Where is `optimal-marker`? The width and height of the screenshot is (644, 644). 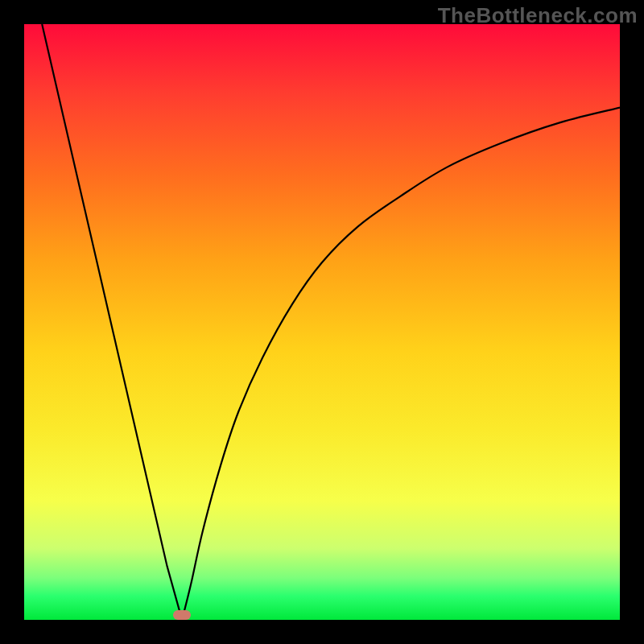
optimal-marker is located at coordinates (182, 615).